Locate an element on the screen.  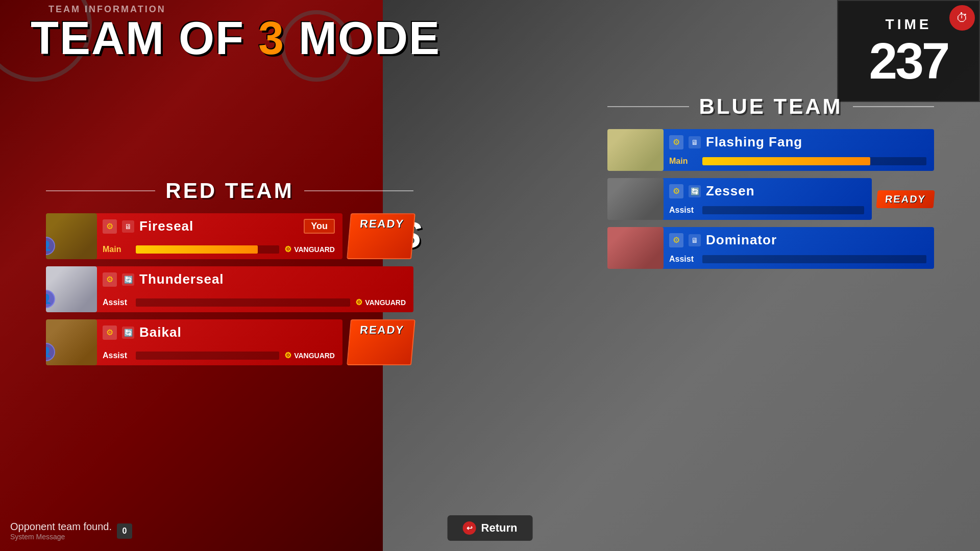
flashingfang-name: Flashing Fang is located at coordinates (754, 142).